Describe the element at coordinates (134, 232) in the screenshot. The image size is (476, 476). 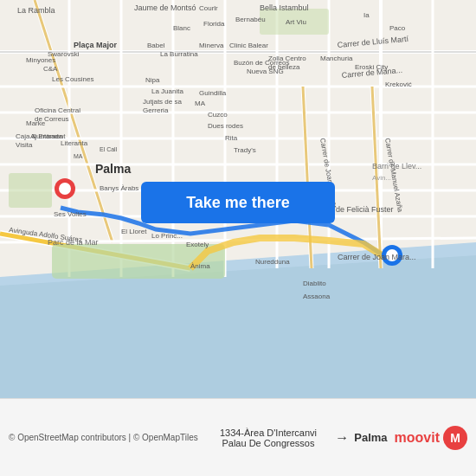
I see `svg-text: El Lloret` at that location.